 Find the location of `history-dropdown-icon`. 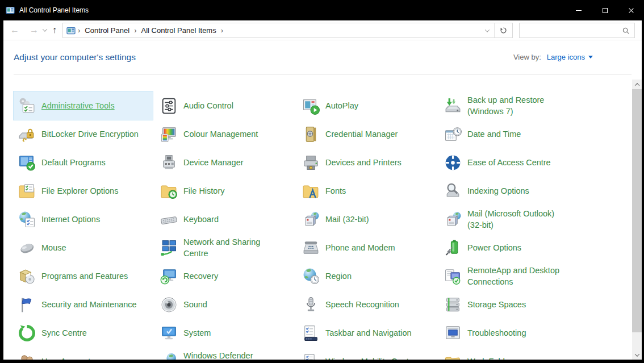

history-dropdown-icon is located at coordinates (45, 29).